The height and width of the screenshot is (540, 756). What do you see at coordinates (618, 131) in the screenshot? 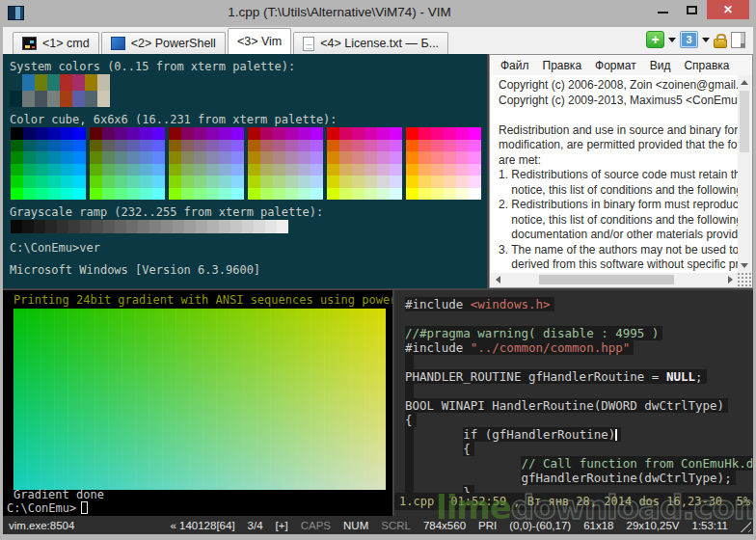
I see `notepad-line: Redistribution and use in source and bin…` at bounding box center [618, 131].